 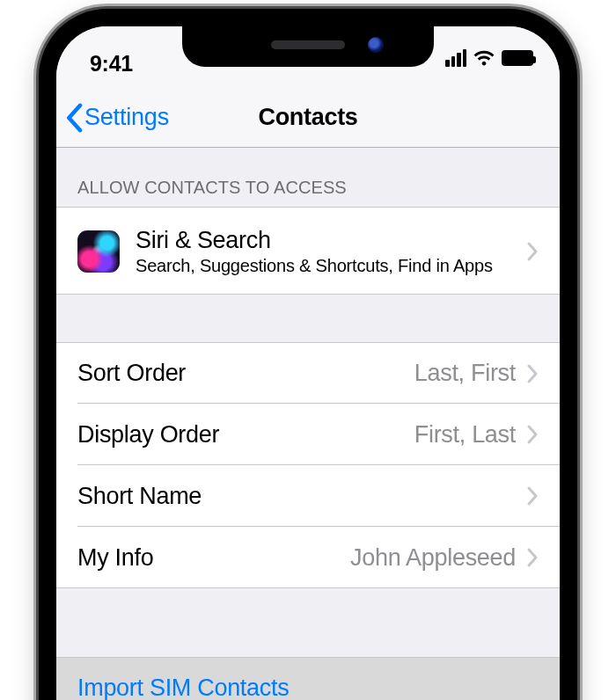 I want to click on row-label: Short Name, so click(x=139, y=496).